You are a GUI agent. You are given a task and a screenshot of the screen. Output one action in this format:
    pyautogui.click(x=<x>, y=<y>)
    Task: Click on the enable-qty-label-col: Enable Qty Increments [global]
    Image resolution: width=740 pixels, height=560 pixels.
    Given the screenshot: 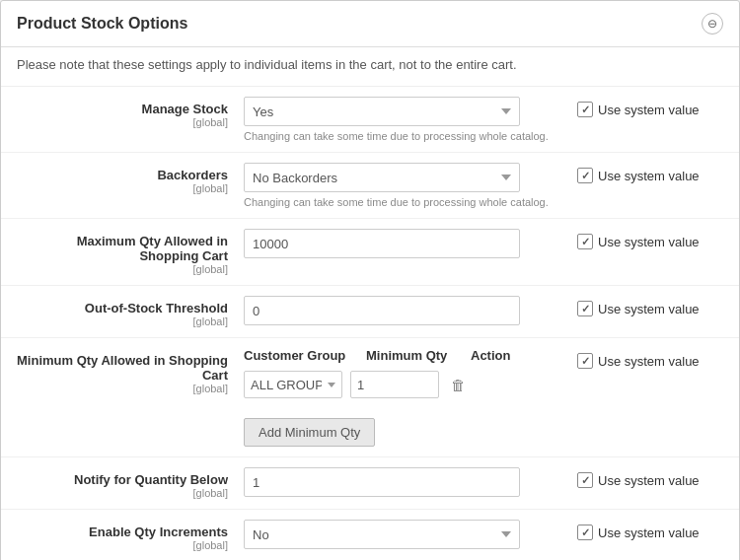 What is the action you would take?
    pyautogui.click(x=130, y=535)
    